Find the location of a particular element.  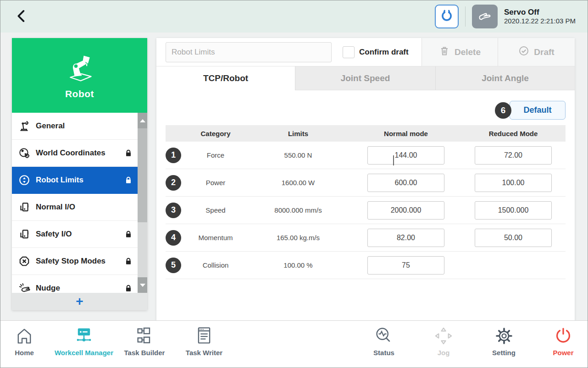

nav-item-workcell-manager: Workcell Manager is located at coordinates (84, 341).